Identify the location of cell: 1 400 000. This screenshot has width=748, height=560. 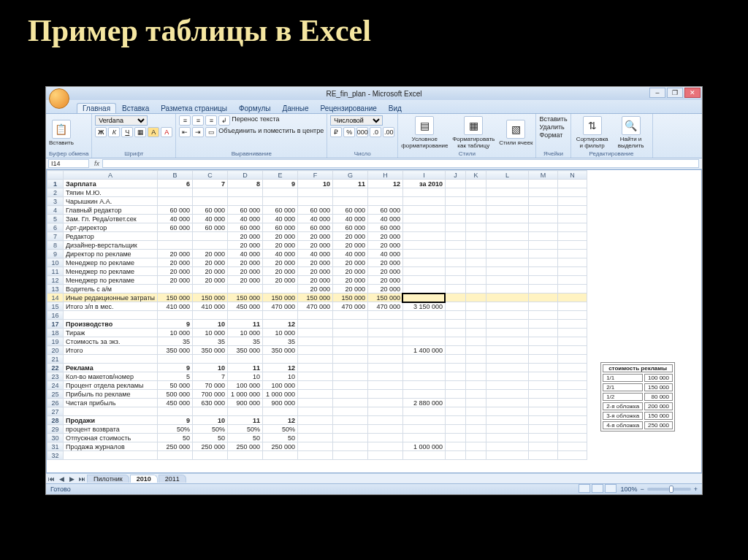
(424, 350).